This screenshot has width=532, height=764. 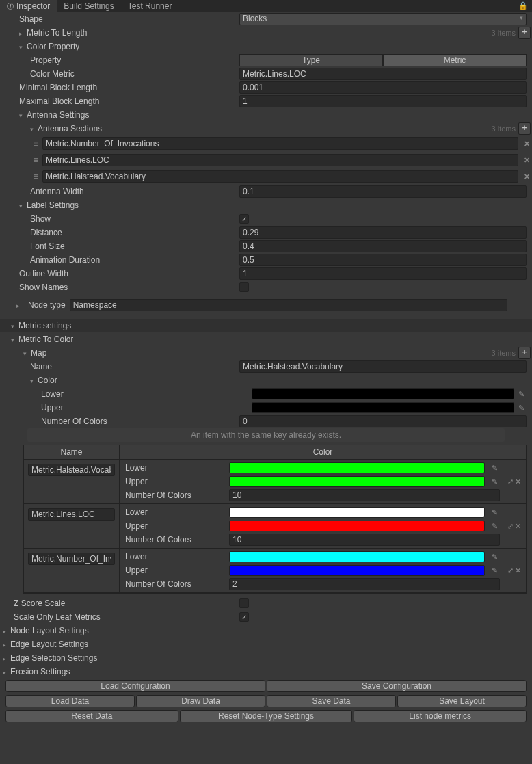 I want to click on draw-data-button: Draw Data, so click(x=201, y=701).